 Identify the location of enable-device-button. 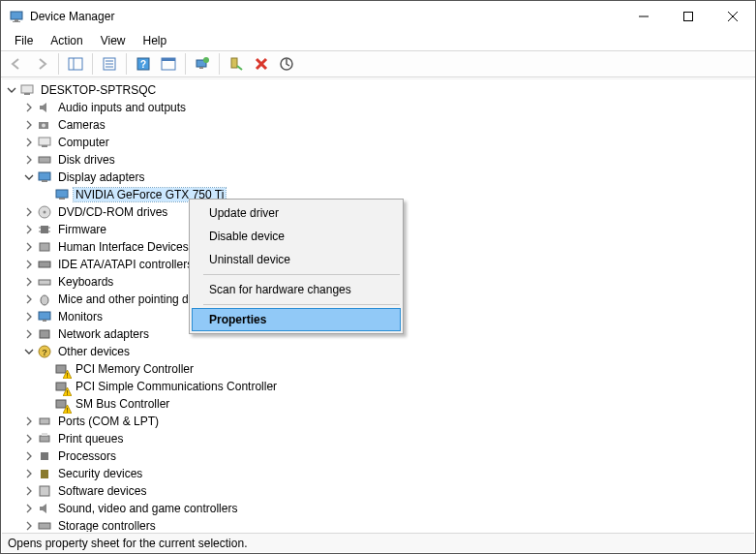
(236, 64).